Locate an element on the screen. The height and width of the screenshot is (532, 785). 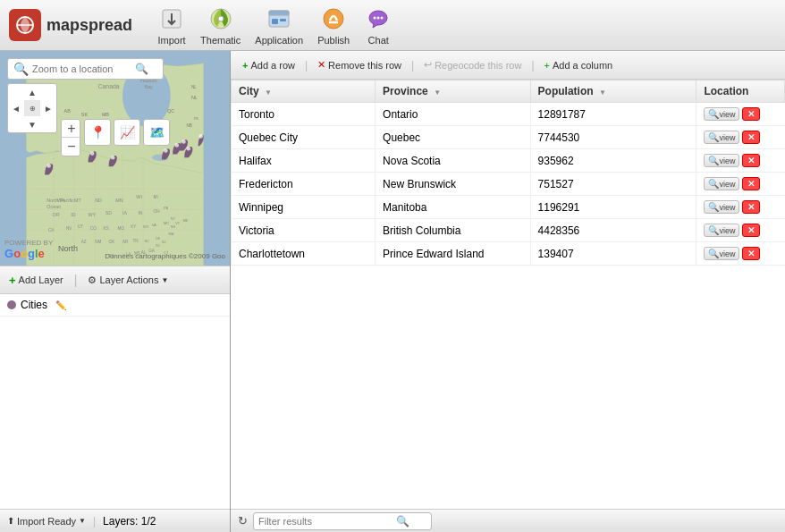
table-row: FrederictonNew Brunswick751527🔍view✕ is located at coordinates (508, 184).